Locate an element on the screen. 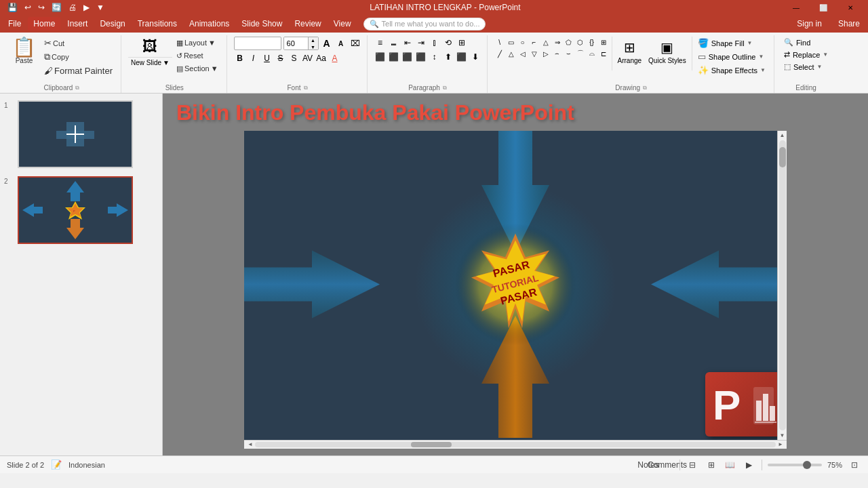 The height and width of the screenshot is (488, 868). shape-a1: ╱ is located at coordinates (500, 54).